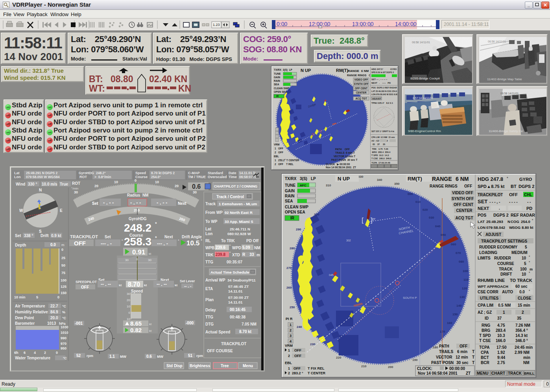 This screenshot has height=392, width=550. Describe the element at coordinates (61, 211) in the screenshot. I see `svg-text: E` at that location.